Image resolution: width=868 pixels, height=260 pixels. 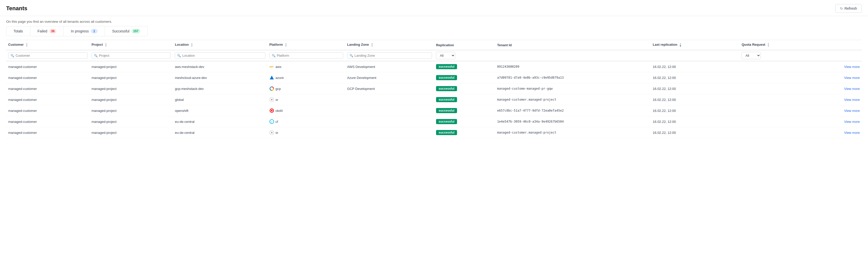 I want to click on cell-location: aws-meshstack-dev, so click(x=220, y=67).